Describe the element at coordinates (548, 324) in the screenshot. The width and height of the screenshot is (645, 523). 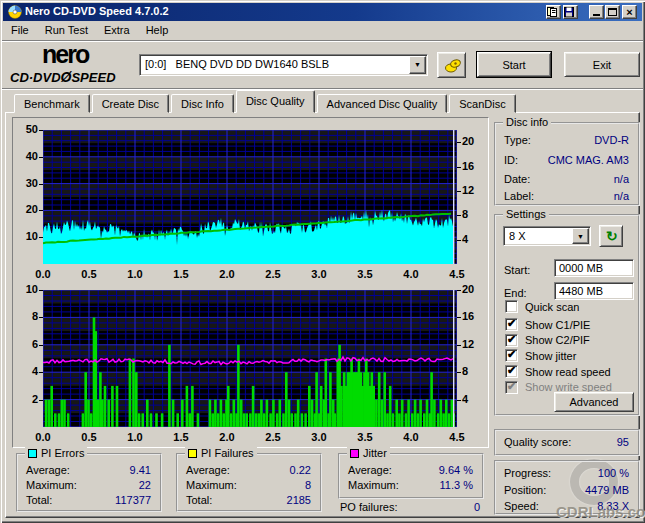
I see `checkbox-show-c1-pie: ✔Show C1/PIE` at that location.